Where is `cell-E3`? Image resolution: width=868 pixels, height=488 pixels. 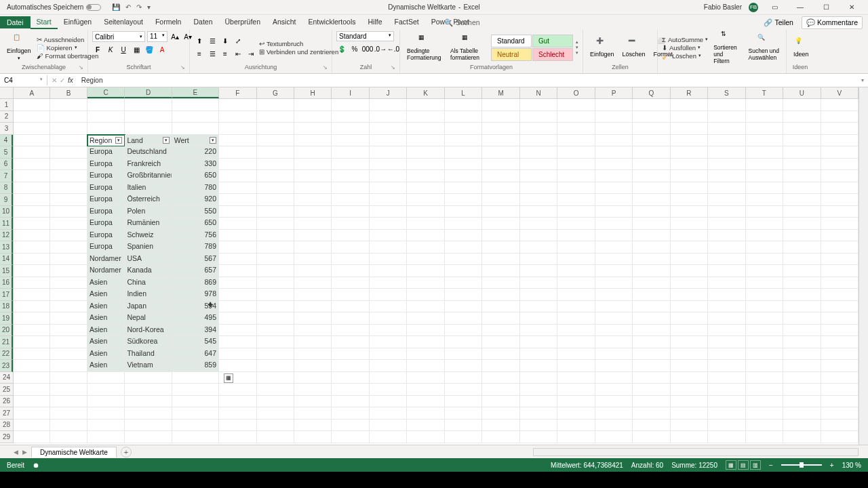 cell-E3 is located at coordinates (195, 129).